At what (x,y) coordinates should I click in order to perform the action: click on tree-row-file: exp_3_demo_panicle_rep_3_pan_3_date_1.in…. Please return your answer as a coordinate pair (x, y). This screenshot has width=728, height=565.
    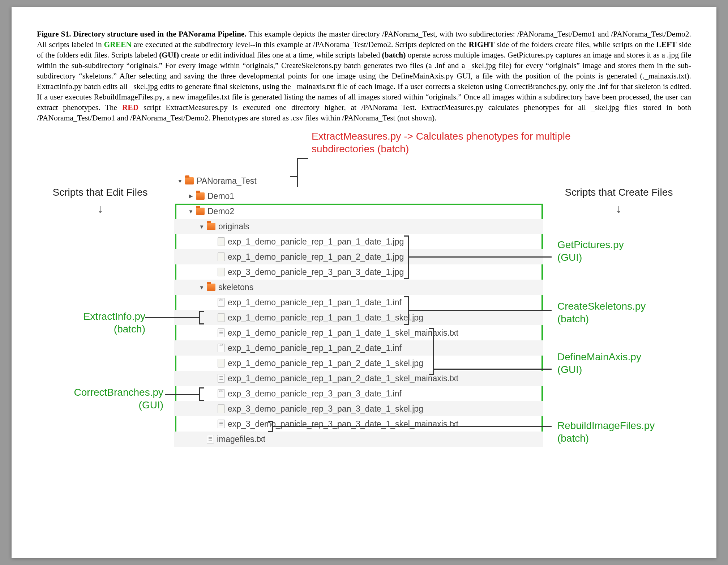
    Looking at the image, I should click on (359, 394).